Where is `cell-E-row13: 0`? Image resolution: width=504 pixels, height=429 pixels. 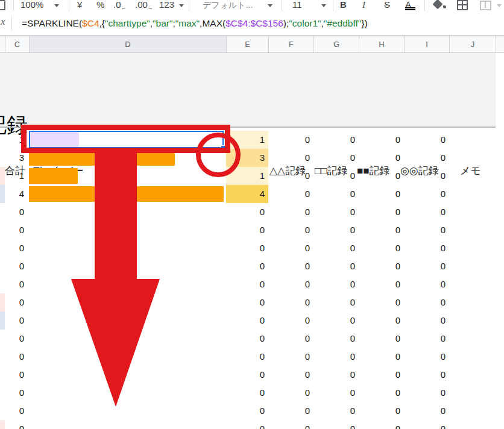
cell-E-row13: 0 is located at coordinates (247, 357).